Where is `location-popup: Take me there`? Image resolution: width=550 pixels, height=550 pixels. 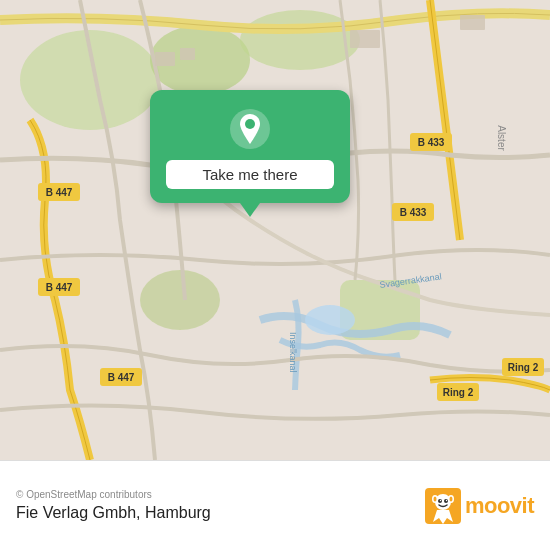 location-popup: Take me there is located at coordinates (250, 146).